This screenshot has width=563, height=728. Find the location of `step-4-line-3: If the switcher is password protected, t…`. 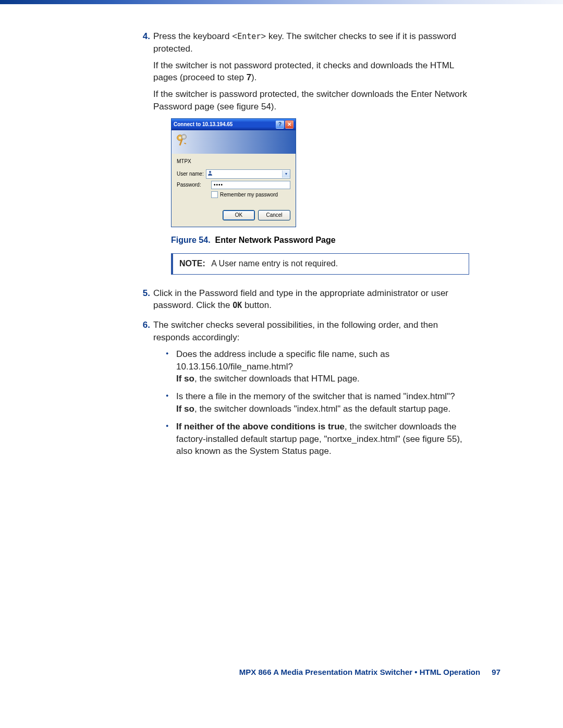

step-4-line-3: If the switcher is password protected, t… is located at coordinates (311, 101).